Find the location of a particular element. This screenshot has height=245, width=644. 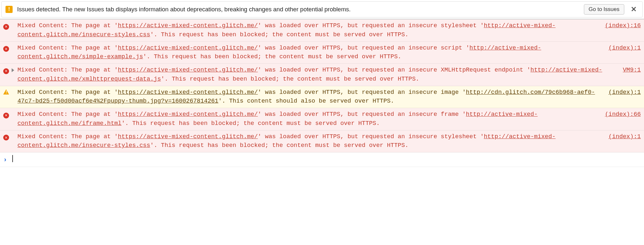

go-to-issues-button: Go to Issues is located at coordinates (604, 9).